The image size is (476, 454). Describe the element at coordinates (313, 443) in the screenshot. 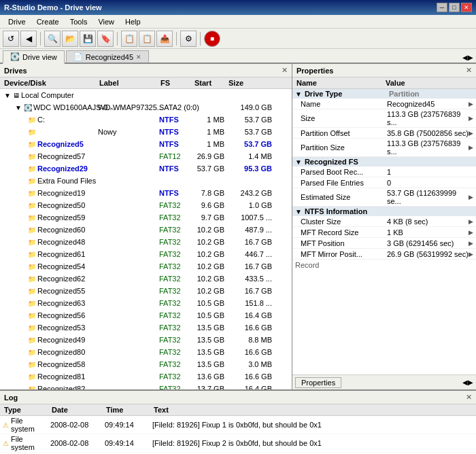

I see `log-text: [FileId: 81926] Fixup 2 is 0xb0fd, but s…` at that location.